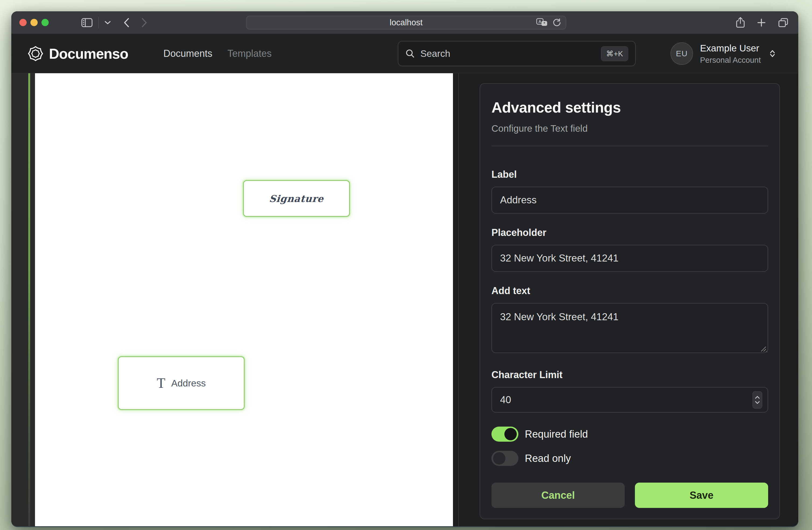 This screenshot has width=812, height=530. I want to click on back-button, so click(126, 23).